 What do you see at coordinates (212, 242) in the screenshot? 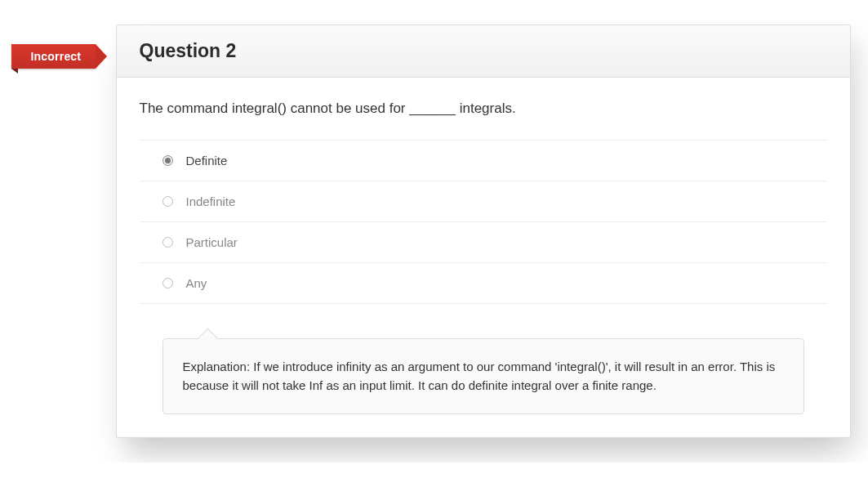
I see `option-label: Particular` at bounding box center [212, 242].